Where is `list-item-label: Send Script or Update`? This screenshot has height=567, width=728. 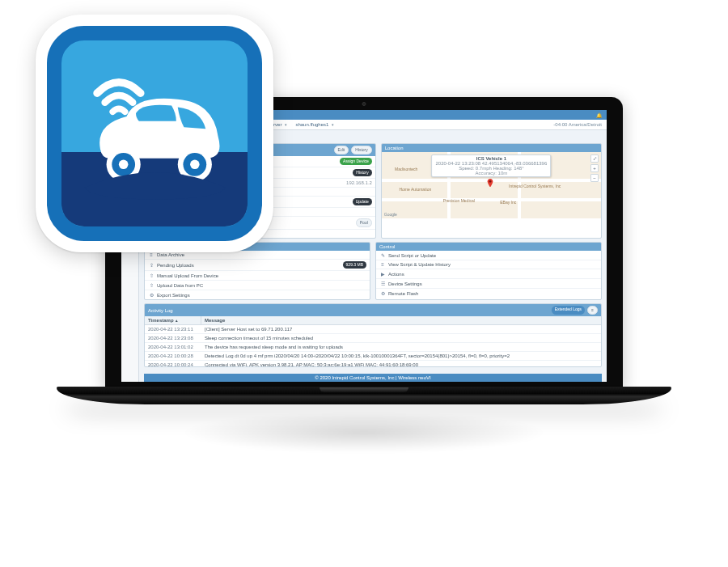
list-item-label: Send Script or Update is located at coordinates (413, 256).